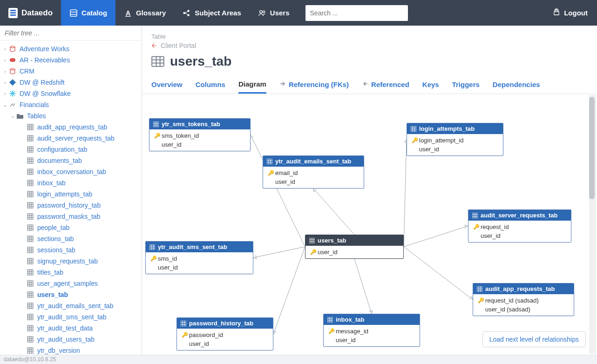  I want to click on tab-dependencies: Dependencies, so click(516, 85).